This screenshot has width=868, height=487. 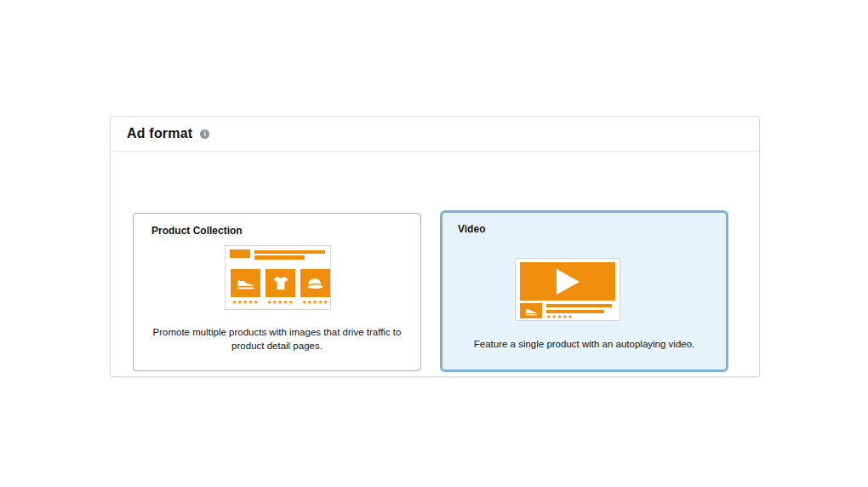 What do you see at coordinates (197, 231) in the screenshot?
I see `card-title: Product Collection` at bounding box center [197, 231].